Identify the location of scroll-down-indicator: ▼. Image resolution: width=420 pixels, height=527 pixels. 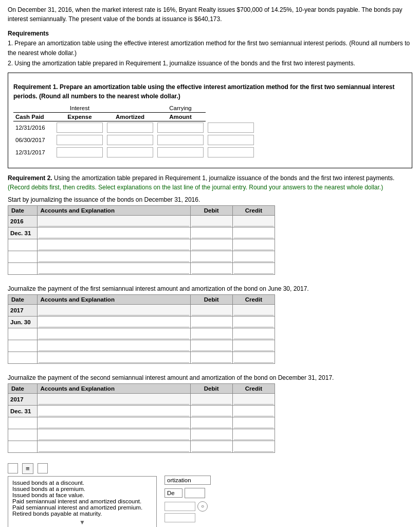
(82, 522).